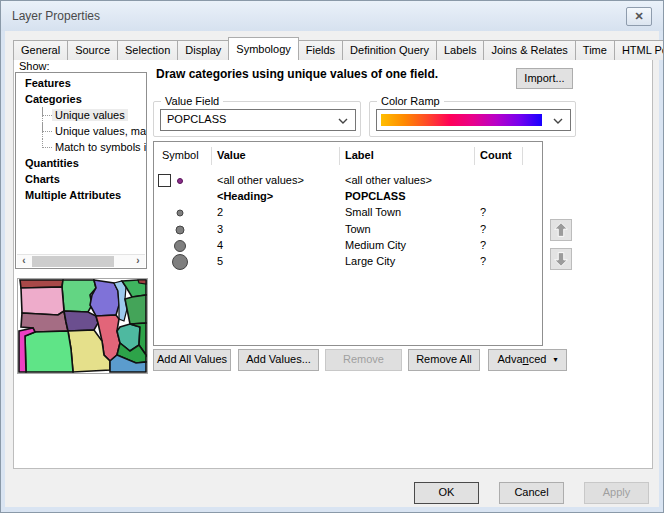 This screenshot has height=513, width=664. Describe the element at coordinates (348, 230) in the screenshot. I see `table-row: 3 Town ?` at that location.